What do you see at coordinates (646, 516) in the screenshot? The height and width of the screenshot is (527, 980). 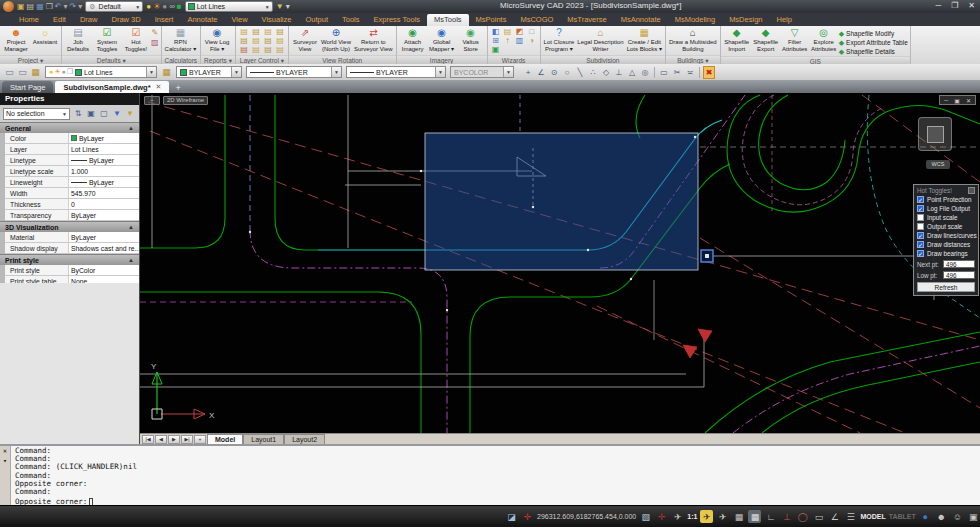 I see `layers-display-icon: ▧` at bounding box center [646, 516].